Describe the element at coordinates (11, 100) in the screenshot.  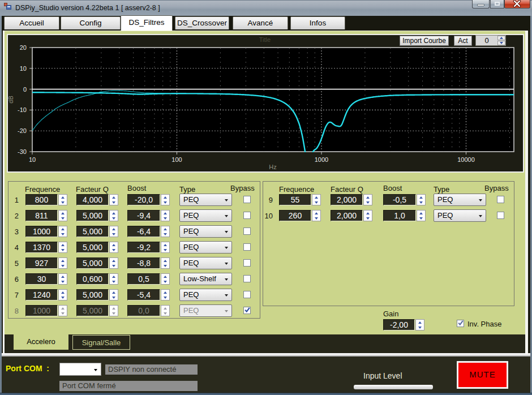
I see `svg-text: dB` at that location.